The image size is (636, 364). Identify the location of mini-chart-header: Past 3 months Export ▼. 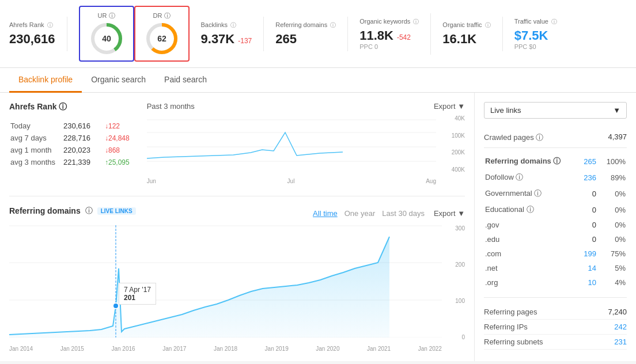
(306, 106).